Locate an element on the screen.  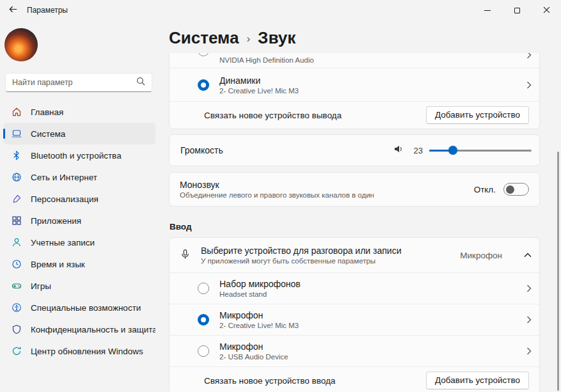
sidebar-item-system: Система is located at coordinates (79, 134).